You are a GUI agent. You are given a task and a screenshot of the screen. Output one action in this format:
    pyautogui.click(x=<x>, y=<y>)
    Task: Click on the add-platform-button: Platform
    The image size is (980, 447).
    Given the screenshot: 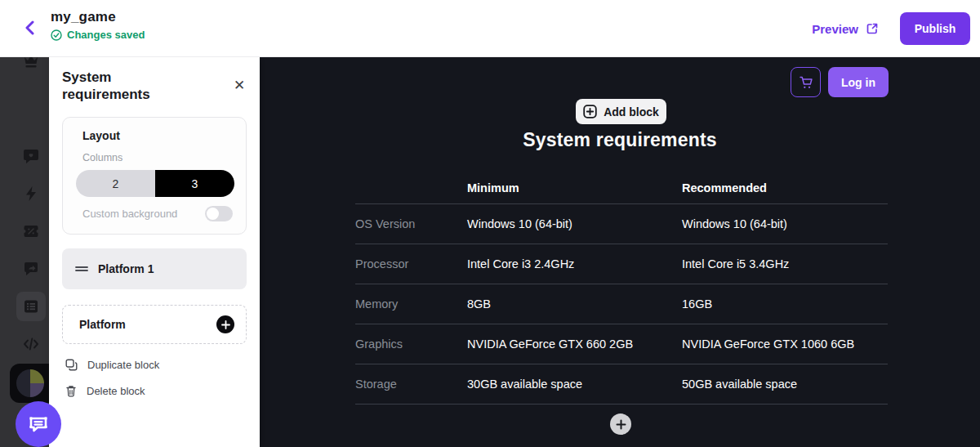 What is the action you would take?
    pyautogui.click(x=154, y=324)
    